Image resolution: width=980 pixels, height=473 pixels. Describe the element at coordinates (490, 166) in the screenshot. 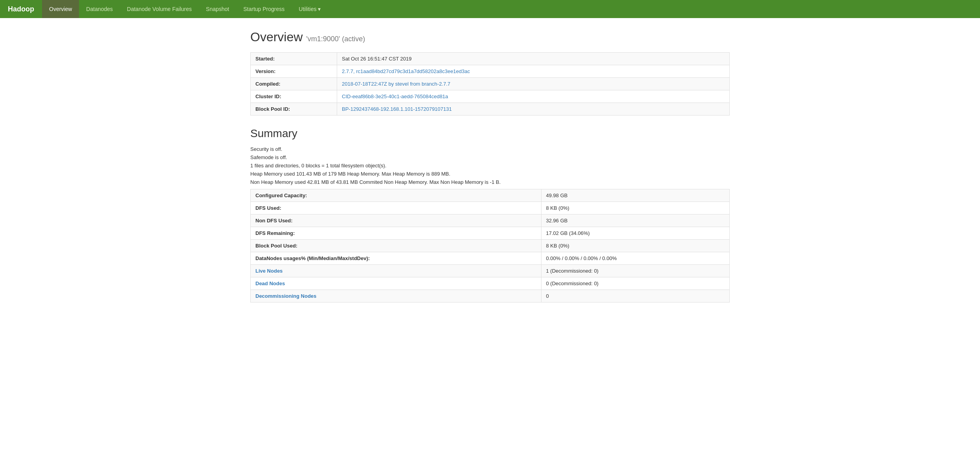

I see `summary-text: Security is off.Safemode is off.1 files …` at that location.